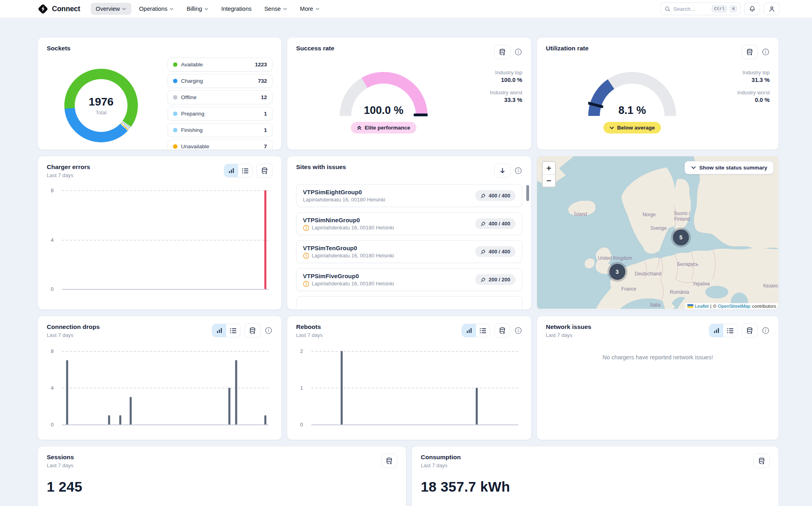 This screenshot has height=506, width=812. What do you see at coordinates (415, 425) in the screenshot?
I see `gridline: 0` at bounding box center [415, 425].